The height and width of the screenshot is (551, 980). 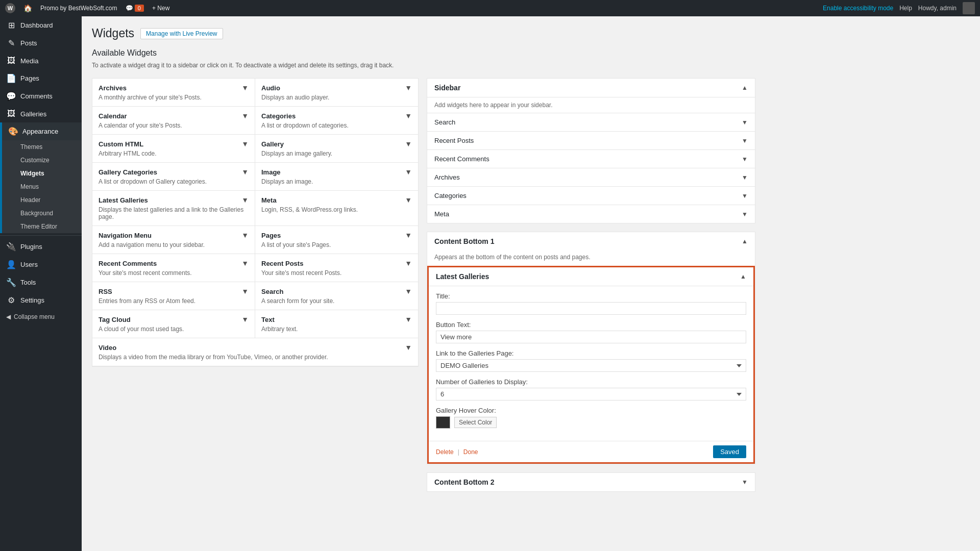 I want to click on sidebar-widget-archives: Archives ▼, so click(x=591, y=178).